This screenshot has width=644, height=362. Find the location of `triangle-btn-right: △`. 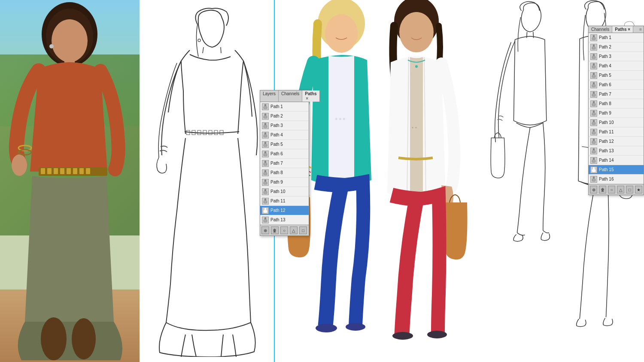

triangle-btn-right: △ is located at coordinates (621, 190).